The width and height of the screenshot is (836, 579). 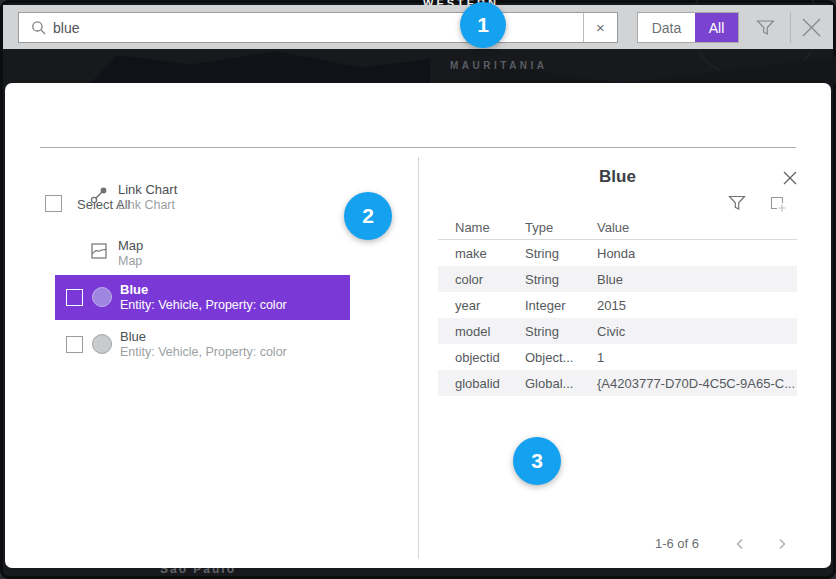 What do you see at coordinates (202, 344) in the screenshot?
I see `list-item-blue: Blue Entity: Vehicle, Property: color` at bounding box center [202, 344].